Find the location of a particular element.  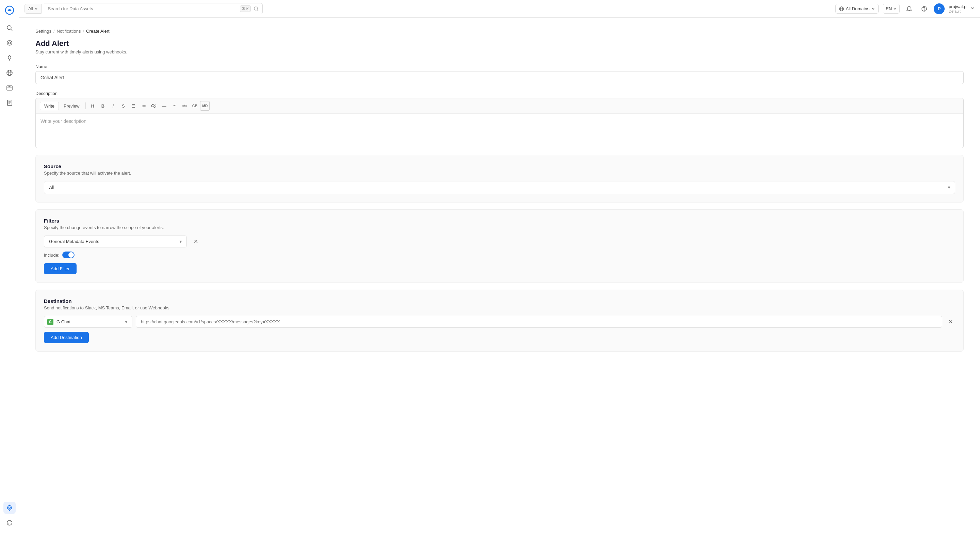

user-chevron-icon is located at coordinates (972, 8).